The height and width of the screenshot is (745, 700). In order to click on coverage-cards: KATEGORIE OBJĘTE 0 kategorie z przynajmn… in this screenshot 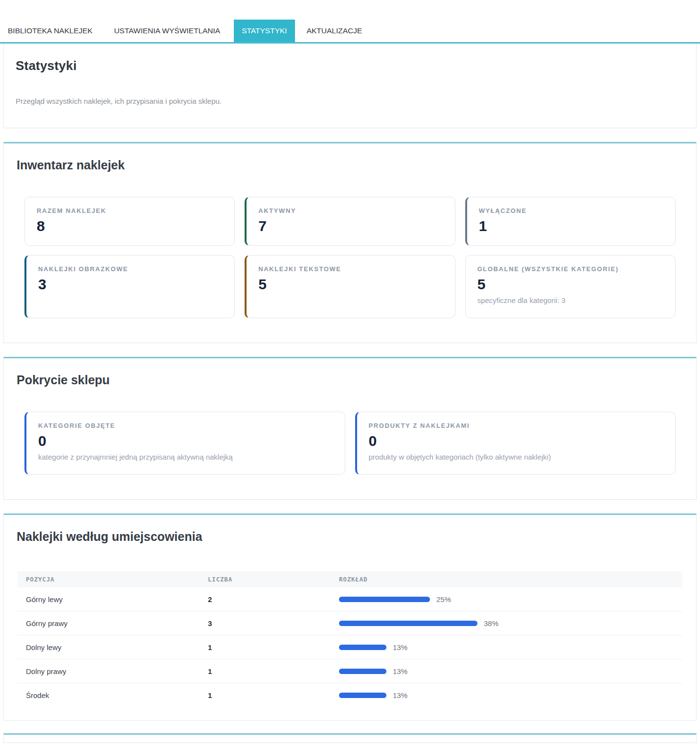, I will do `click(350, 443)`.